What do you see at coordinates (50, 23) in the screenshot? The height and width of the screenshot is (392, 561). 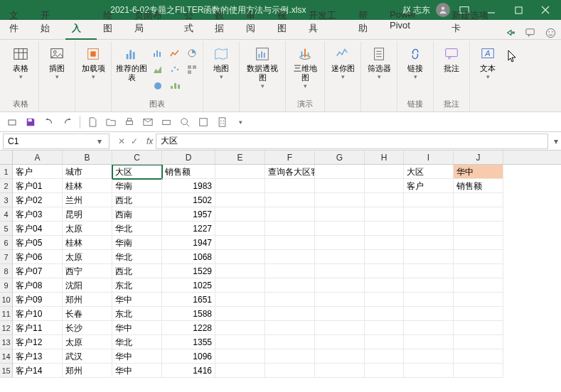 I see `tab-开始: 开始` at bounding box center [50, 23].